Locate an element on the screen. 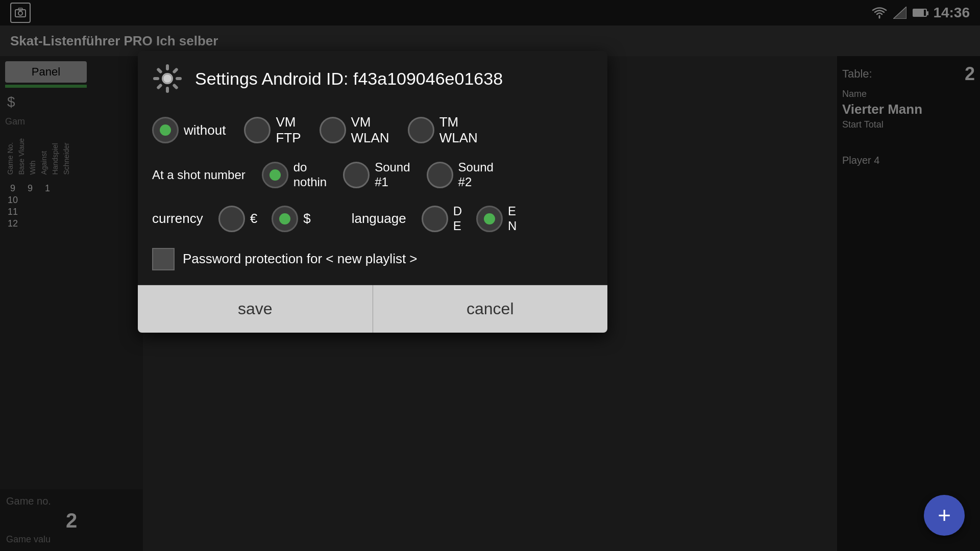  sync-options-row: without VMFTP VMWLAN TMWLA is located at coordinates (373, 130).